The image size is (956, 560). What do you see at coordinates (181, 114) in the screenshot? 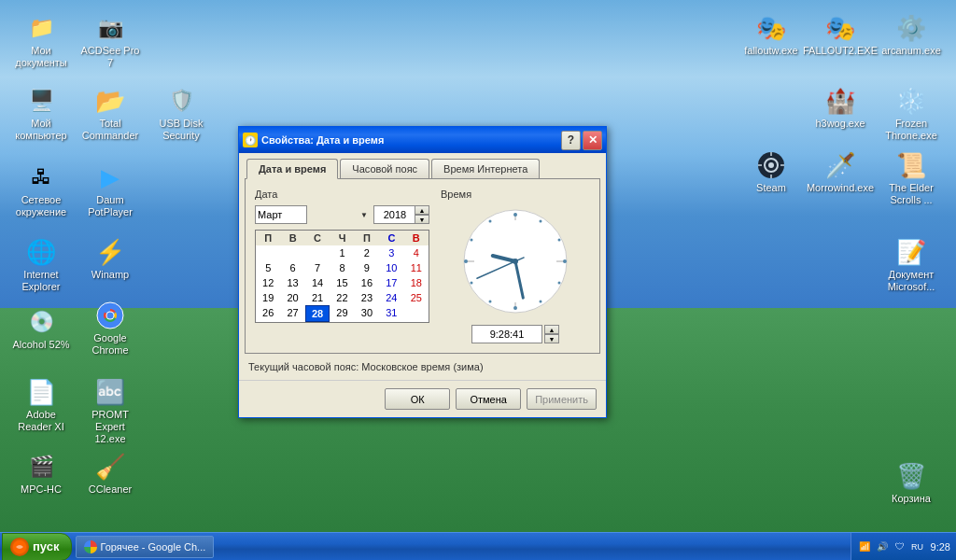
I see `desktop-icon-usb-disk: 🛡️ USB DiskSecurity` at bounding box center [181, 114].